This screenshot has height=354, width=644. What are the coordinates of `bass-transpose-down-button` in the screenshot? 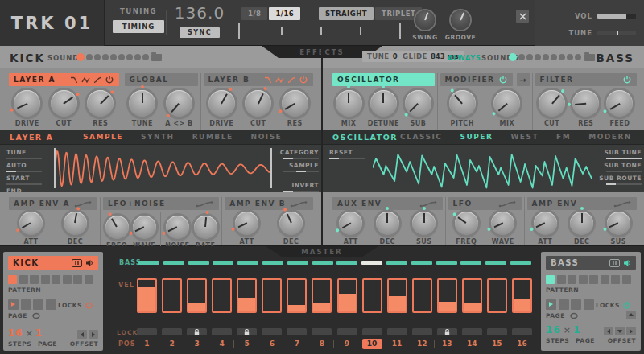 It's located at (620, 331).